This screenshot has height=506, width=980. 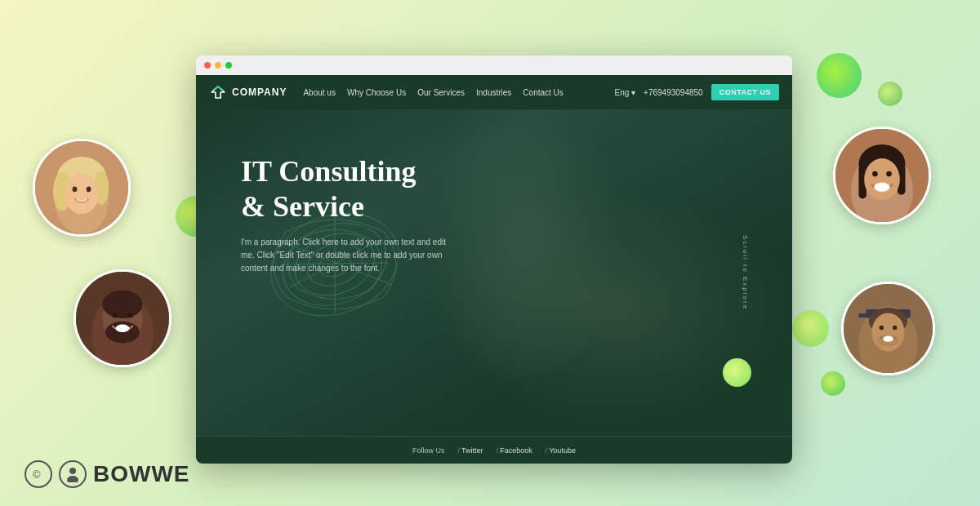 What do you see at coordinates (207, 65) in the screenshot?
I see `browser-dot-red` at bounding box center [207, 65].